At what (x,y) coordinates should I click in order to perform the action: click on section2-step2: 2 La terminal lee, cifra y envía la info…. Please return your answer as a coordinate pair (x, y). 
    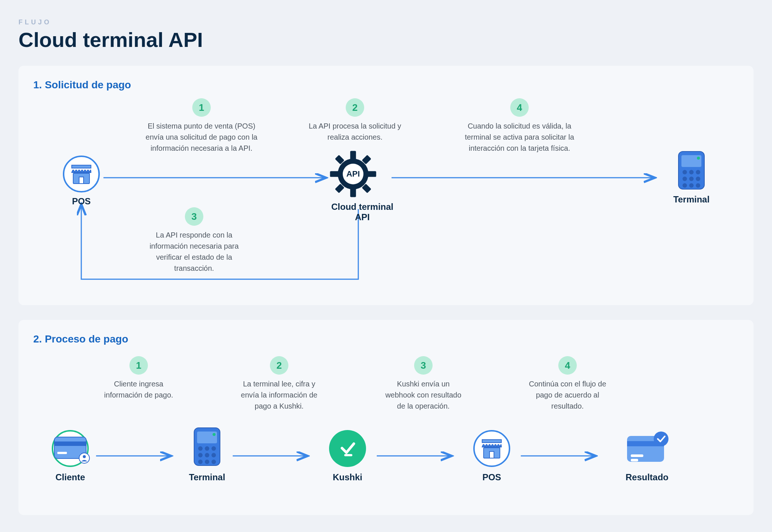
    Looking at the image, I should click on (279, 384).